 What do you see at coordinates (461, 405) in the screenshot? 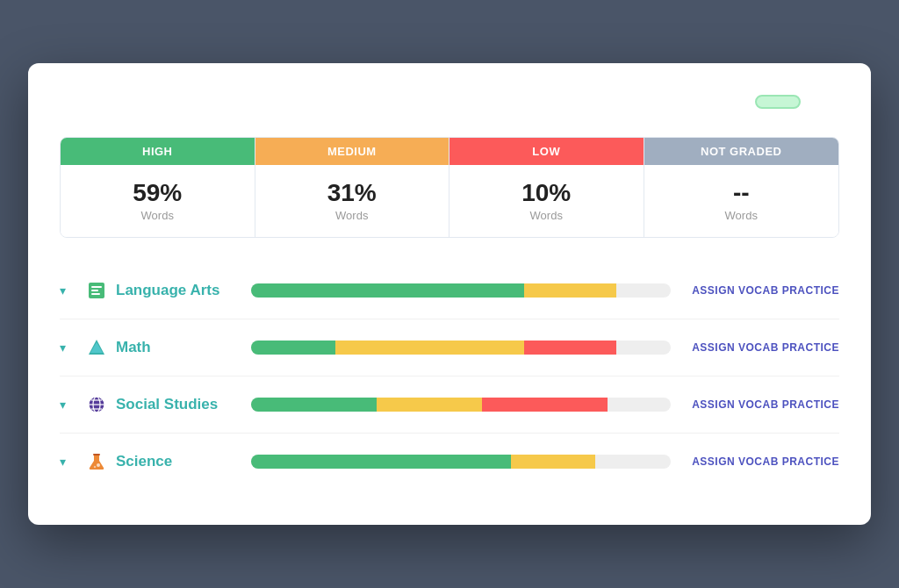
I see `subject-bar-inner-social-studies` at bounding box center [461, 405].